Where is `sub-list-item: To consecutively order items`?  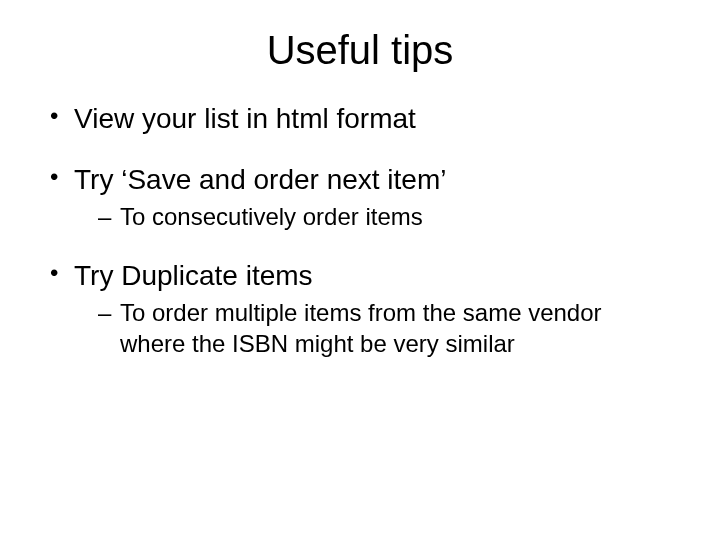 sub-list-item: To consecutively order items is located at coordinates (384, 216).